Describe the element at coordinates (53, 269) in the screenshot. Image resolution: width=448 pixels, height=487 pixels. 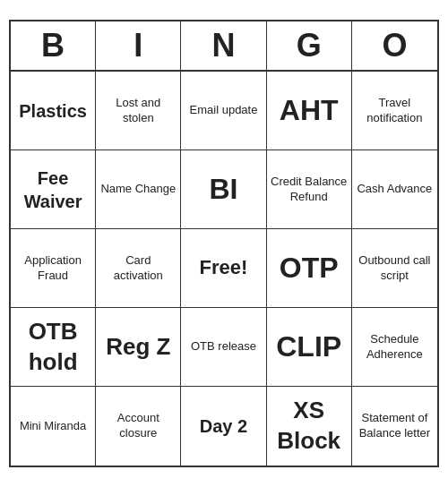
I see `cell-text: Application Fraud` at that location.